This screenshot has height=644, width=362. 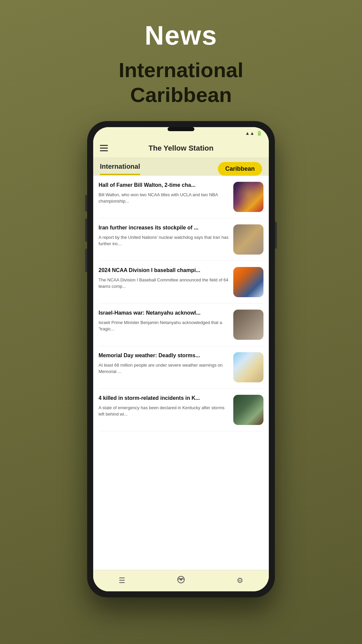 I want to click on phone-side-btn-vol-up, so click(x=86, y=203).